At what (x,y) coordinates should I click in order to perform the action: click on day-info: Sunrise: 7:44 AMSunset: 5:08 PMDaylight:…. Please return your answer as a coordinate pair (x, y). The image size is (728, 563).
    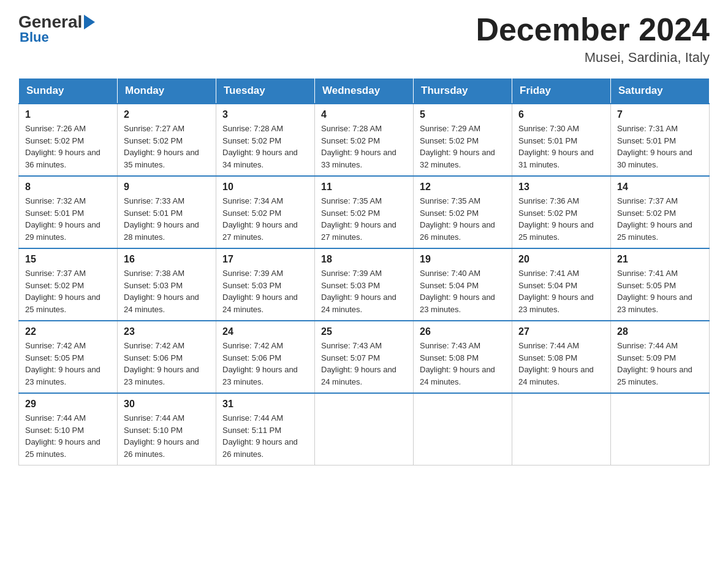
    Looking at the image, I should click on (561, 364).